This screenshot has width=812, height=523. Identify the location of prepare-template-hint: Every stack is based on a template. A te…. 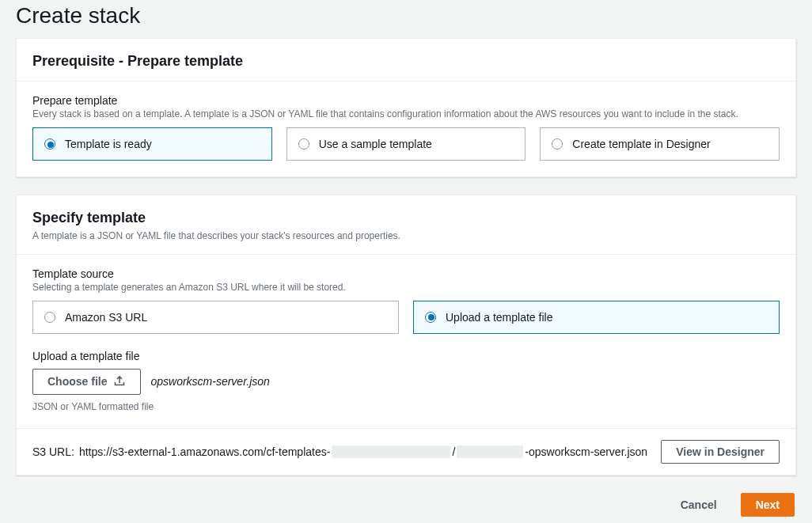
(406, 114).